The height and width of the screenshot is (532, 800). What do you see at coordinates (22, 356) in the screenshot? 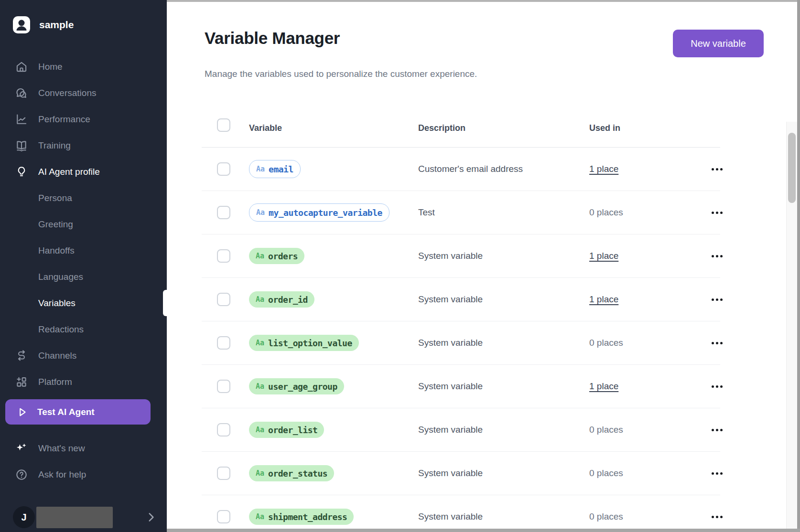
I see `channels-icon` at bounding box center [22, 356].